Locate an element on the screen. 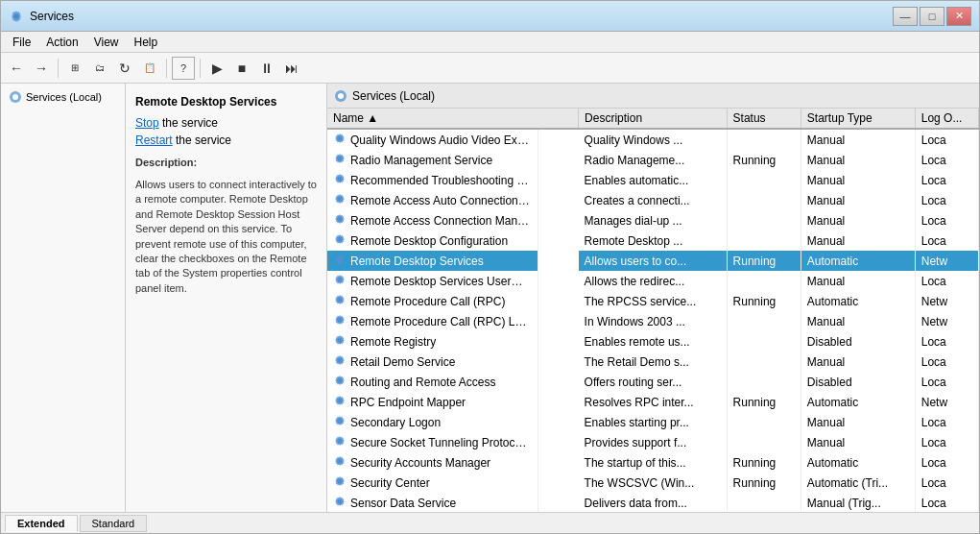 The image size is (980, 534). forward-button: → is located at coordinates (41, 68).